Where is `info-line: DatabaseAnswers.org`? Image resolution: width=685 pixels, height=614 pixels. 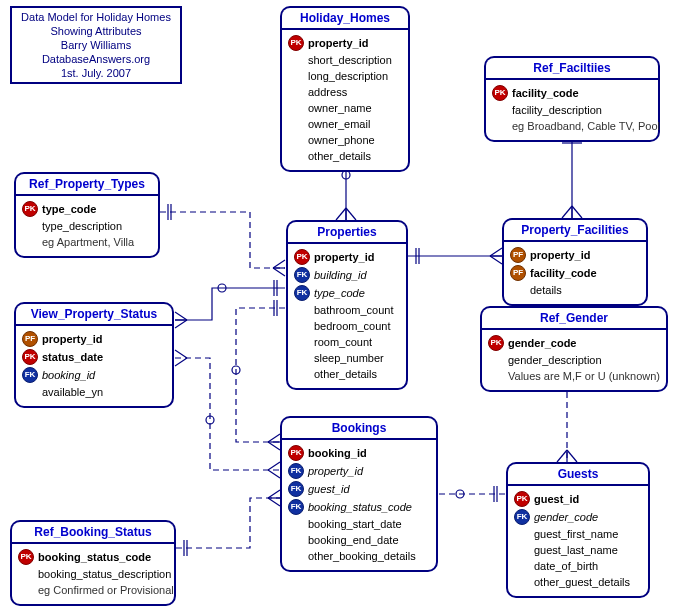
info-line: DatabaseAnswers.org is located at coordinates (96, 59).